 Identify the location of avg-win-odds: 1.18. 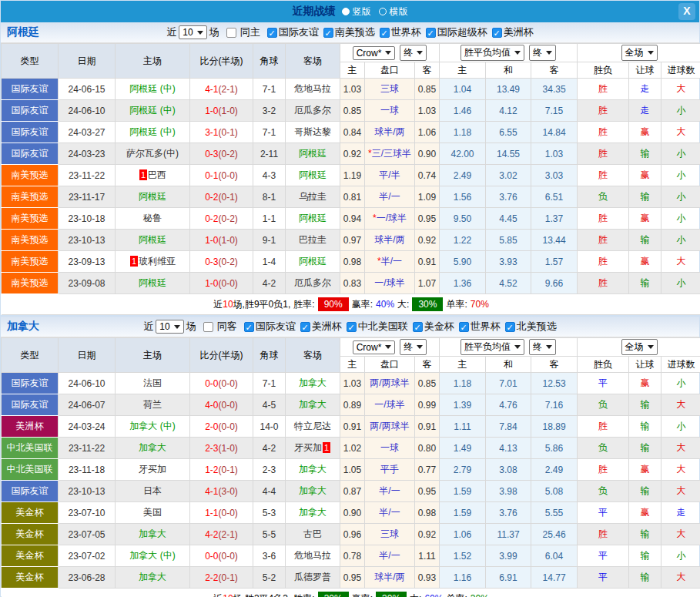
(463, 384).